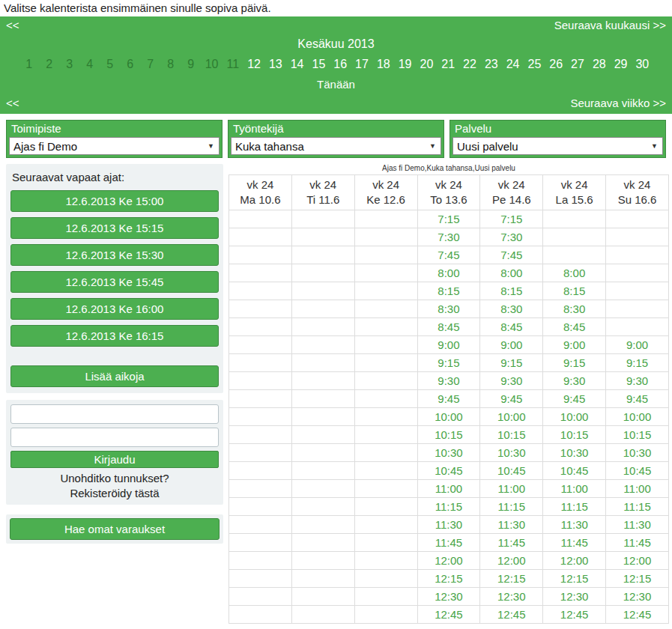 The image size is (672, 629). Describe the element at coordinates (513, 64) in the screenshot. I see `calendar-day-24: 24` at that location.